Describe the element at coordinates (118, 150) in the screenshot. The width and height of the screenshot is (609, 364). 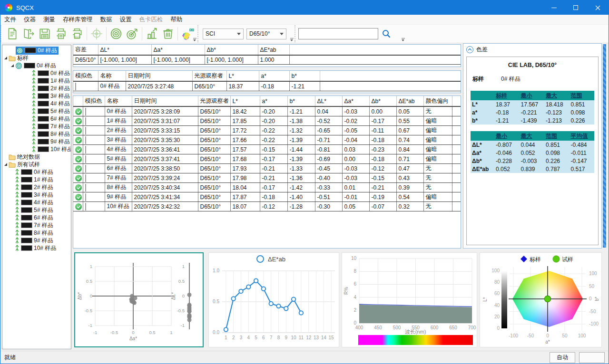
I see `cell: 4# 样品` at that location.